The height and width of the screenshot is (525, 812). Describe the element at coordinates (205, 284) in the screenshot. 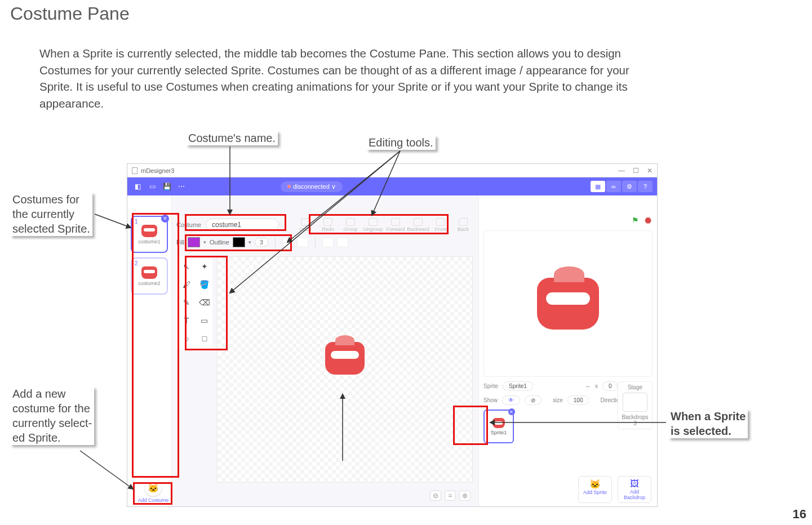

I see `tool-fill: 🪣` at that location.